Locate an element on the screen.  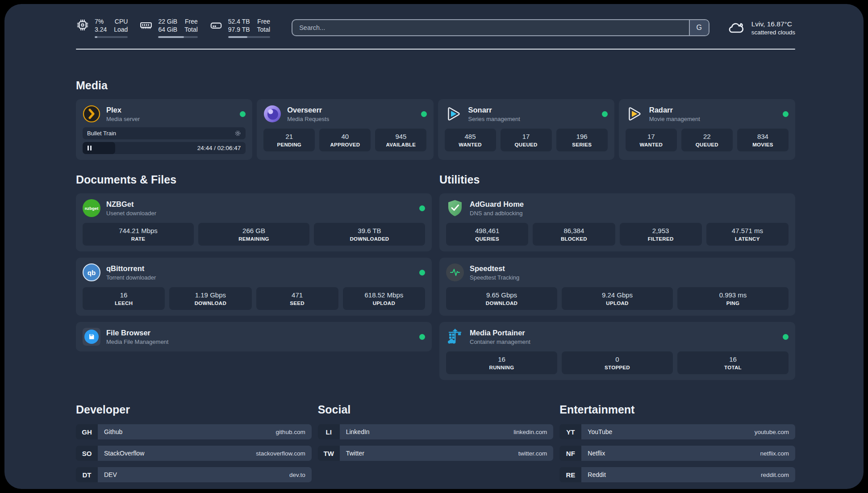
disk-stats: 52.4 TB 97.9 TB Free Total is located at coordinates (249, 28).